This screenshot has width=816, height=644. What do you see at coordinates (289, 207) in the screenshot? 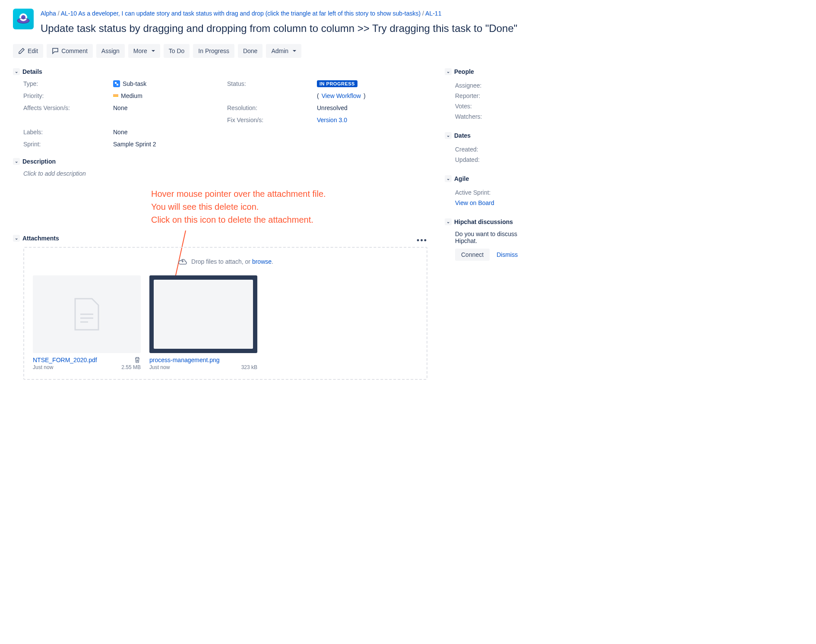
I see `annotation-text: Hover mouse pointer over the attachment …` at bounding box center [289, 207].